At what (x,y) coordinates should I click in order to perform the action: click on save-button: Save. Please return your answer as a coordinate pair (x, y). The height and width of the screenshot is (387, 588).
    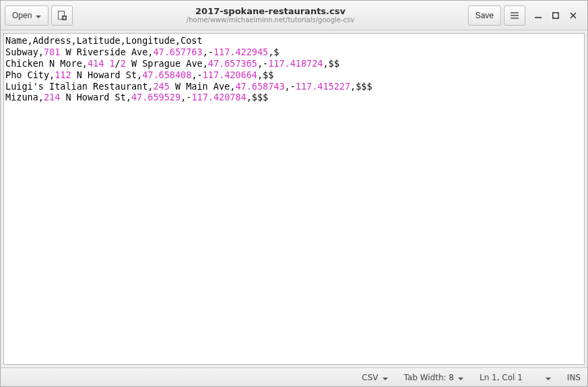
    Looking at the image, I should click on (485, 16).